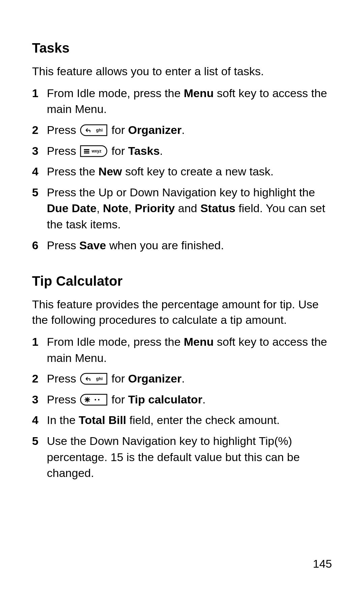 The image size is (364, 594). I want to click on keyword: Note, so click(116, 208).